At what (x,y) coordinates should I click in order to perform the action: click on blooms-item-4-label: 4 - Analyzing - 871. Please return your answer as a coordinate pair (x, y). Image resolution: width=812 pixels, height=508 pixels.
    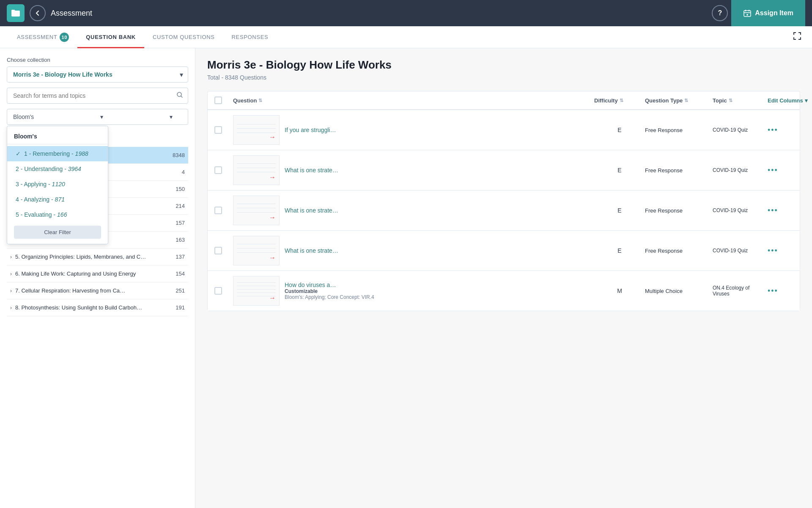
    Looking at the image, I should click on (40, 199).